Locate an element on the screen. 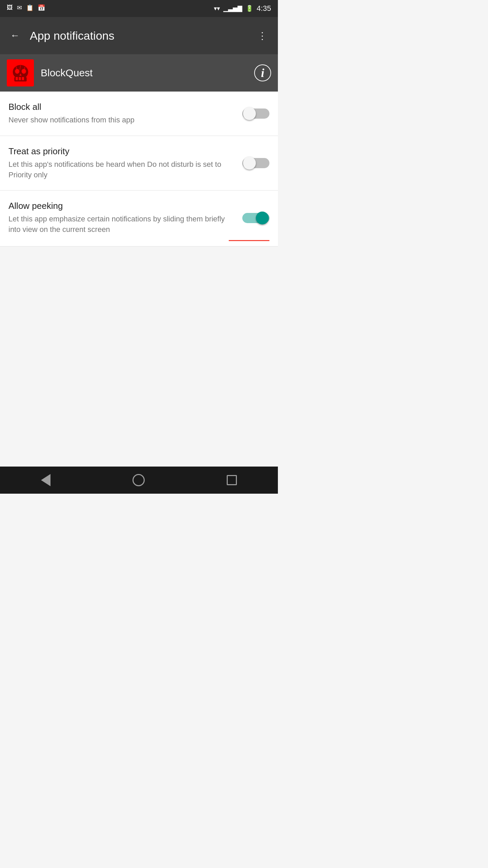 The height and width of the screenshot is (868, 488). allow-peeking-setting: Allow peeking Let this app emphasize cer… is located at coordinates (139, 218).